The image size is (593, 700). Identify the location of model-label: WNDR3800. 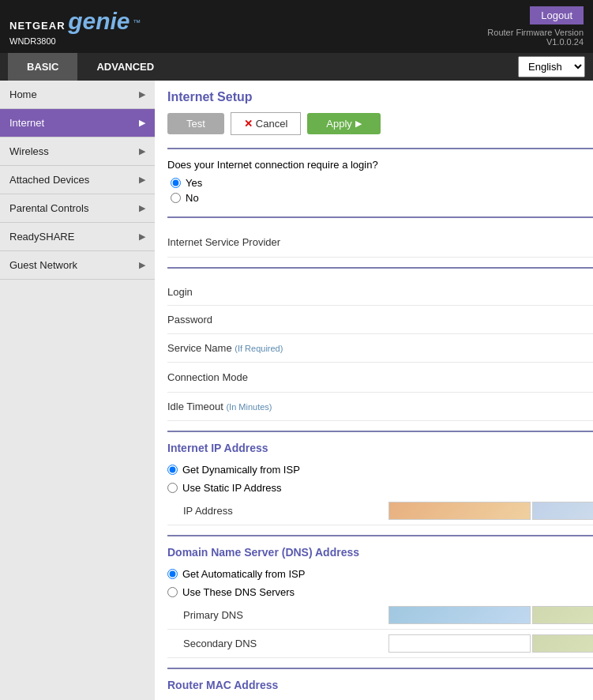
(75, 41).